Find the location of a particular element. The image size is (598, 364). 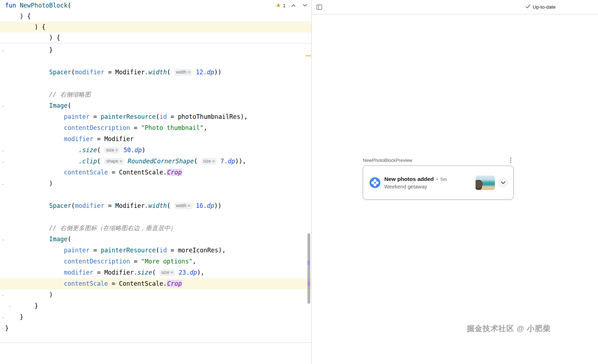

code-token: .clip is located at coordinates (88, 161).